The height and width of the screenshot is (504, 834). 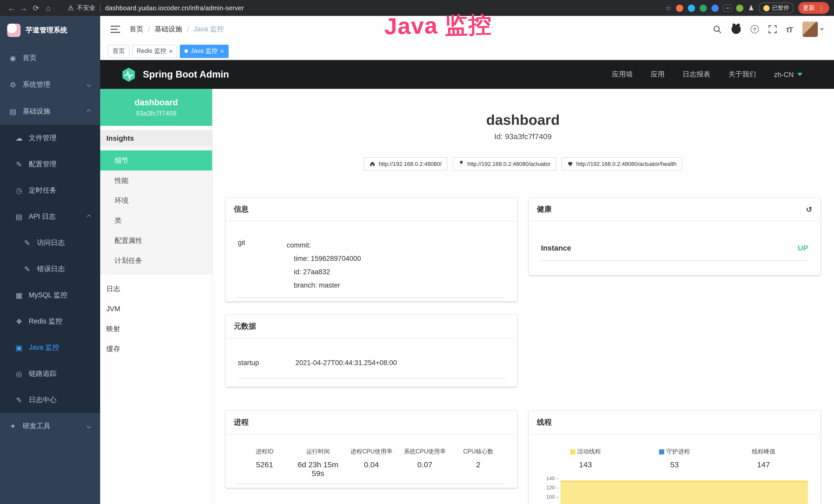 What do you see at coordinates (156, 329) in the screenshot?
I see `sba-menu-mappings: 映射` at bounding box center [156, 329].